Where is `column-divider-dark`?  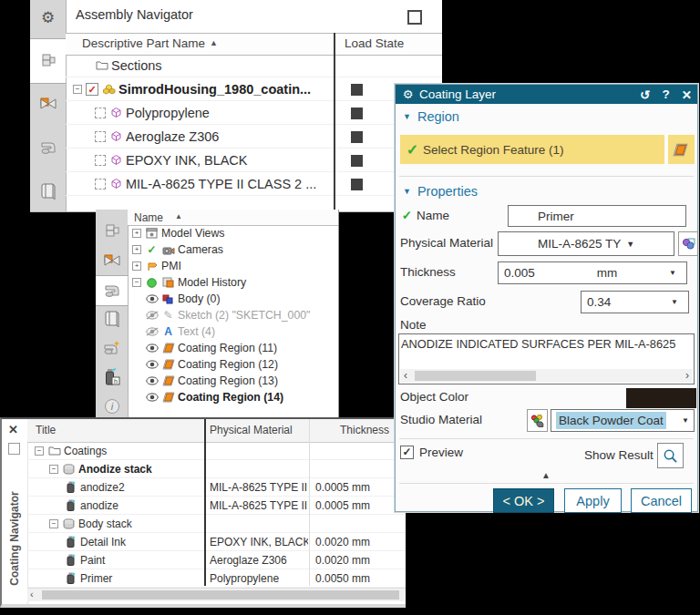 column-divider-dark is located at coordinates (205, 503).